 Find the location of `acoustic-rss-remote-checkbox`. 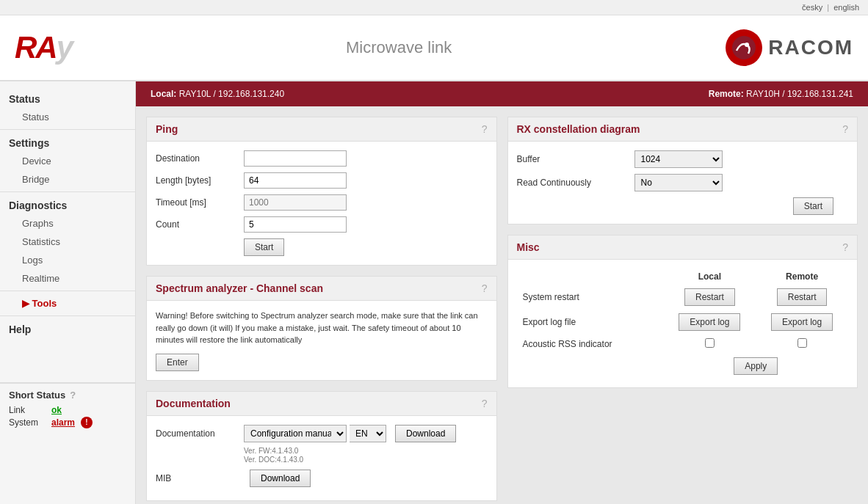

acoustic-rss-remote-checkbox is located at coordinates (802, 343).